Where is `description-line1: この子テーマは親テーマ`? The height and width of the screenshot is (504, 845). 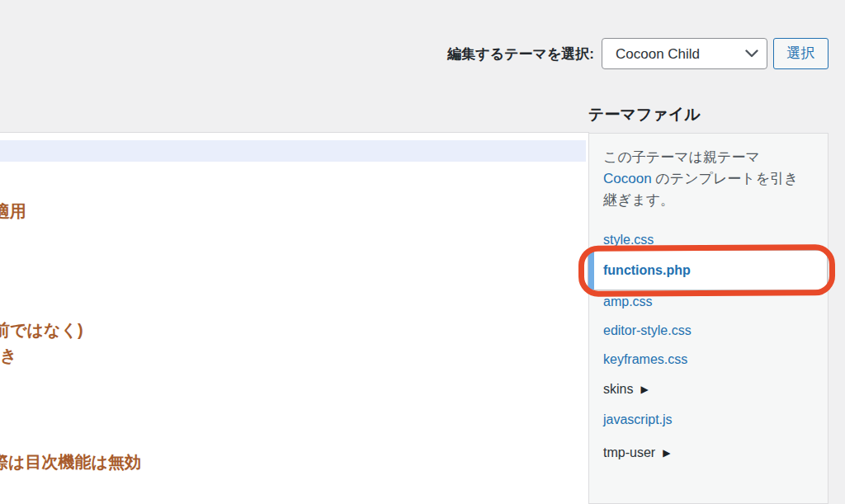
description-line1: この子テーマは親テーマ is located at coordinates (682, 157).